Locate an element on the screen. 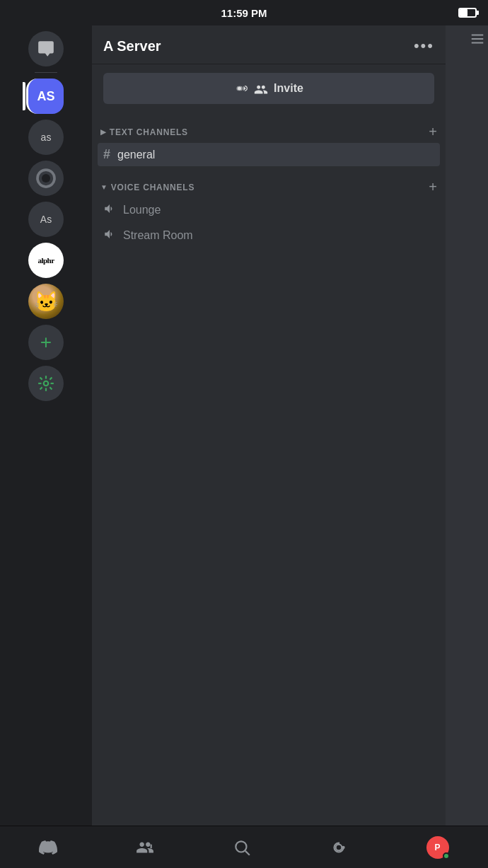  channel-name-lounge: Lounge is located at coordinates (141, 210).